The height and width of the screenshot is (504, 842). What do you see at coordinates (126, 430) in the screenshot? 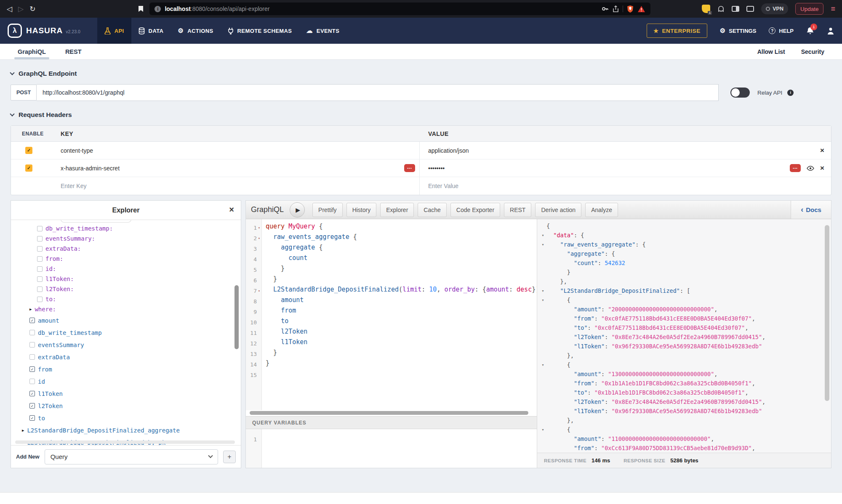
I see `explorer-item-l2standardbridge-depositfinalized-aggregate: ▶L2StandardBridge_DepositFinalized_aggre…` at bounding box center [126, 430].